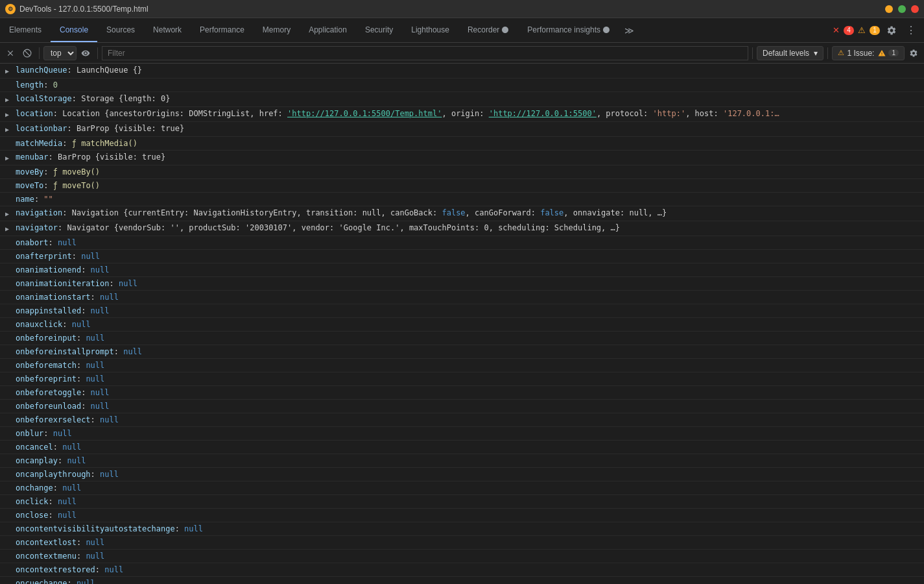  I want to click on tab-application: Application, so click(328, 30).